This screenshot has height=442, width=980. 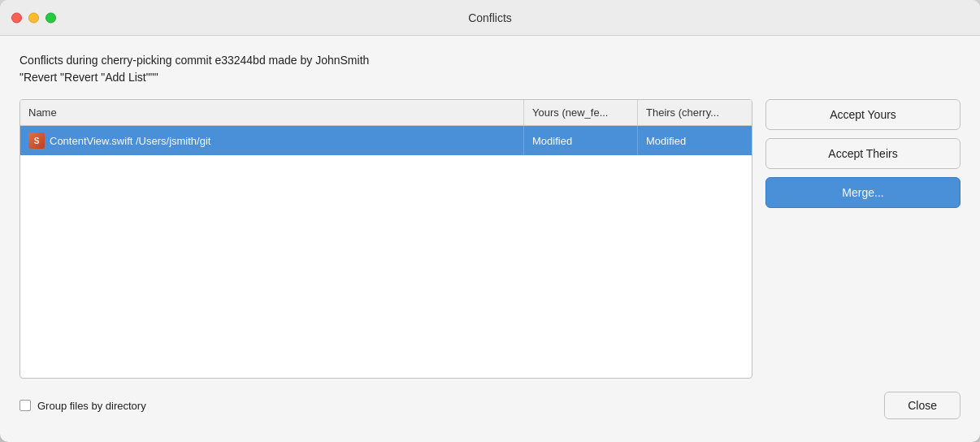 I want to click on description-line1: Conflicts during cherry-picking commit e…, so click(x=490, y=60).